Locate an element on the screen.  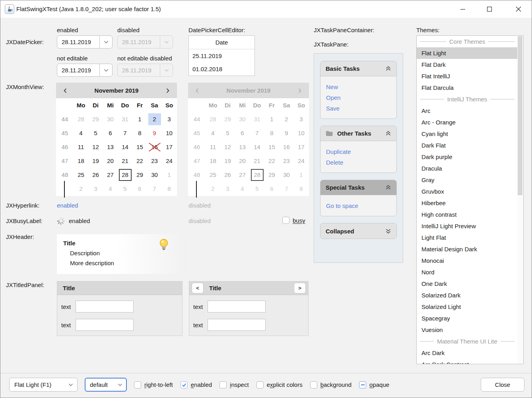
theme-list-item: Monocai is located at coordinates (467, 261).